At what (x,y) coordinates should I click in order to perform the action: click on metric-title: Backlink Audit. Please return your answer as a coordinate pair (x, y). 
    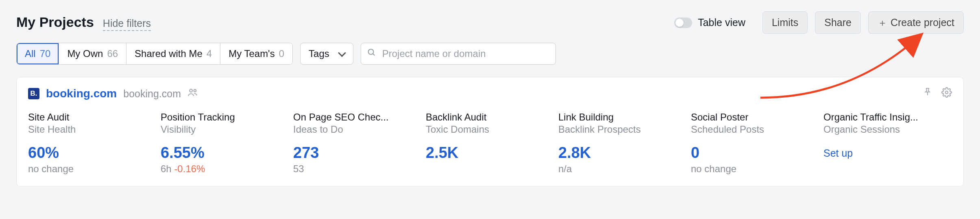
    Looking at the image, I should click on (490, 117).